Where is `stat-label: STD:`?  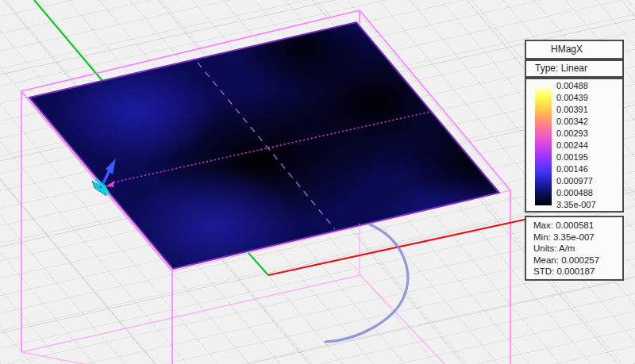 stat-label: STD: is located at coordinates (544, 271).